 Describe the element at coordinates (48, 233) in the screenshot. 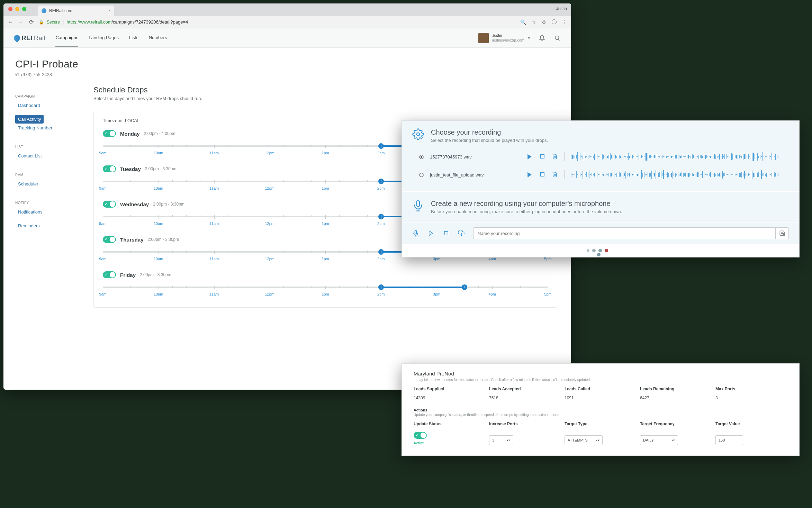

I see `sidebar: CAMPAIGNDashboardCall ActivityTracking N…` at that location.